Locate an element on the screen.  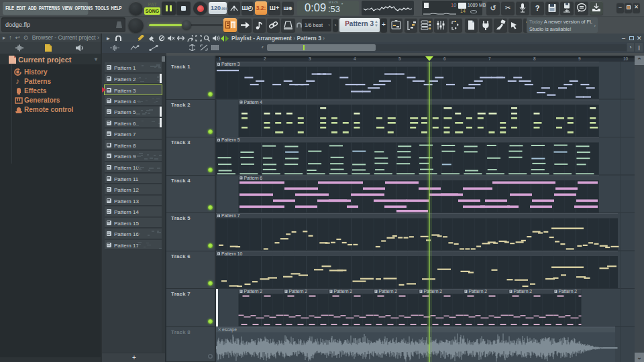
svg-text: 7 is located at coordinates (490, 59).